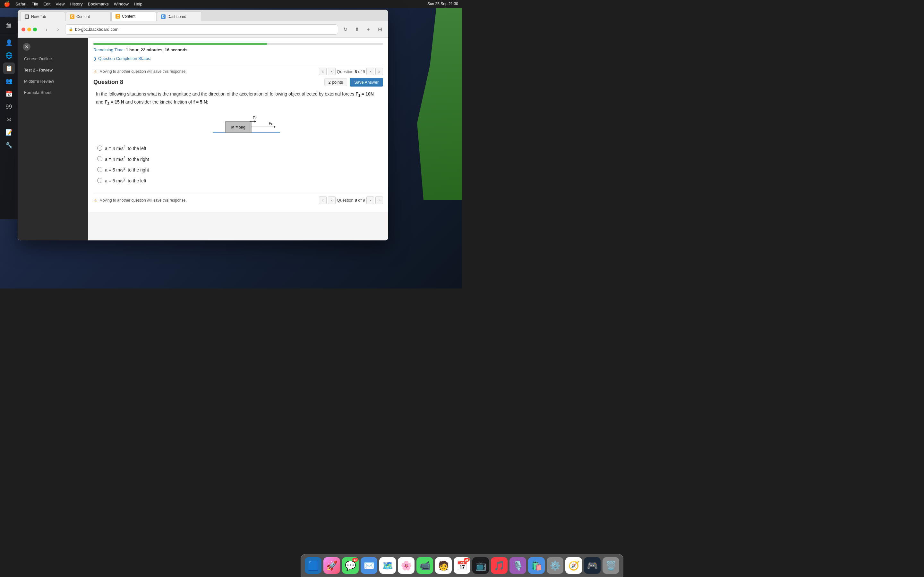 This screenshot has height=577, width=924. What do you see at coordinates (380, 30) in the screenshot?
I see `tab-overview-button: ⊞` at bounding box center [380, 30].